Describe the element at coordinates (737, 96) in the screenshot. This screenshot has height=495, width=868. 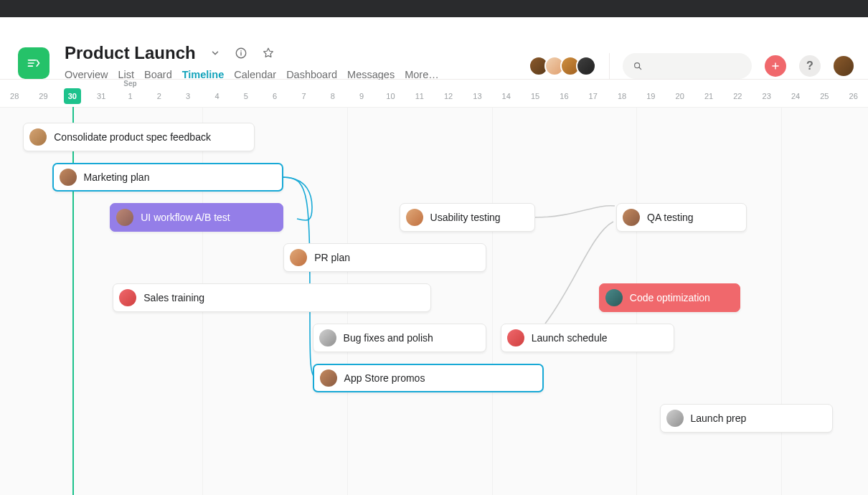
I see `day-number: 22` at that location.